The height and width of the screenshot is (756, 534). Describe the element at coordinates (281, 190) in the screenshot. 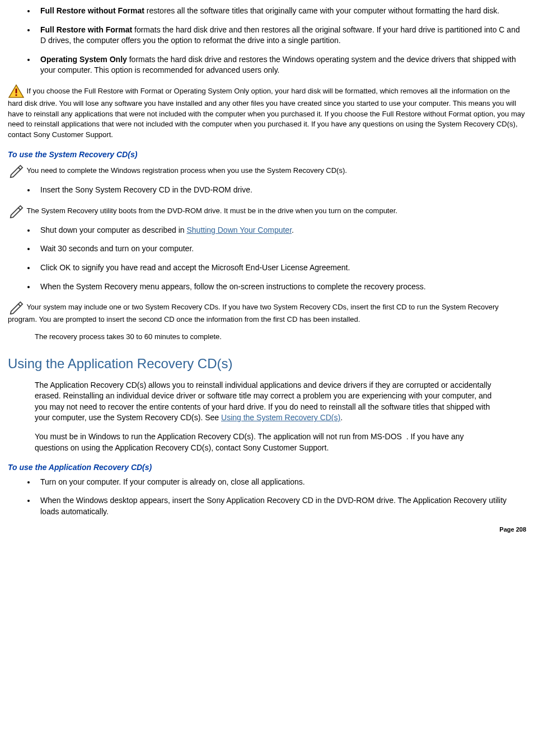

I see `list-item: Insert the Sony System Recovery CD in th…` at that location.